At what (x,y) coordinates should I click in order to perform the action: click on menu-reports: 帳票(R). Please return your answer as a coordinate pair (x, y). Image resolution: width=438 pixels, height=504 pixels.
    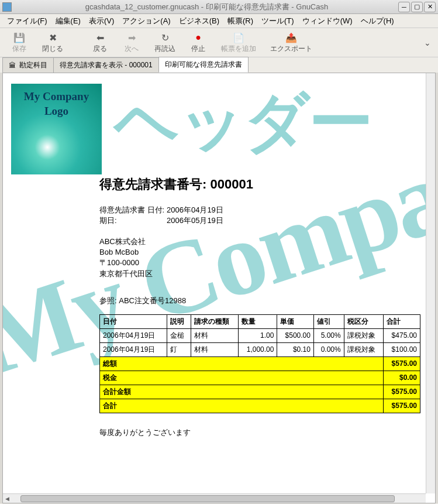
    Looking at the image, I should click on (240, 21).